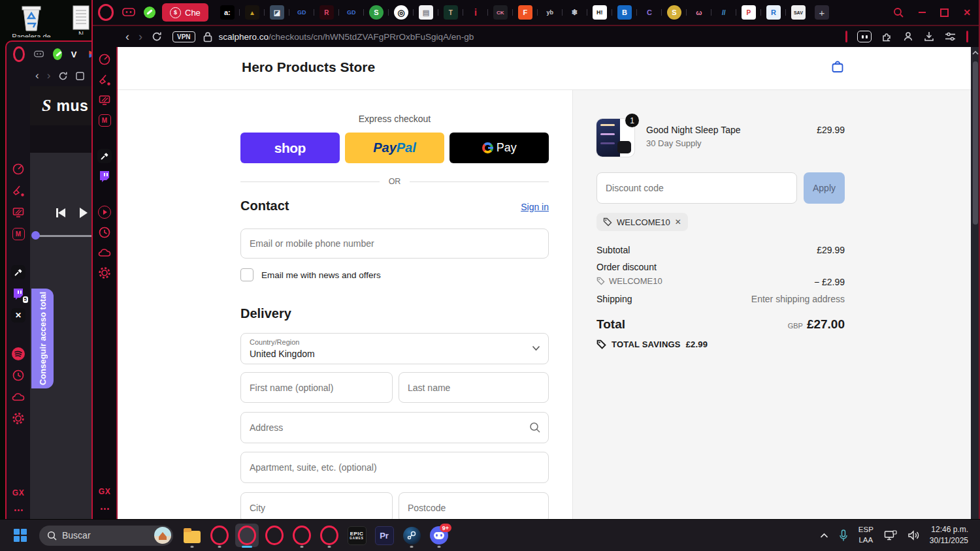  I want to click on tab-bear: T, so click(451, 12).